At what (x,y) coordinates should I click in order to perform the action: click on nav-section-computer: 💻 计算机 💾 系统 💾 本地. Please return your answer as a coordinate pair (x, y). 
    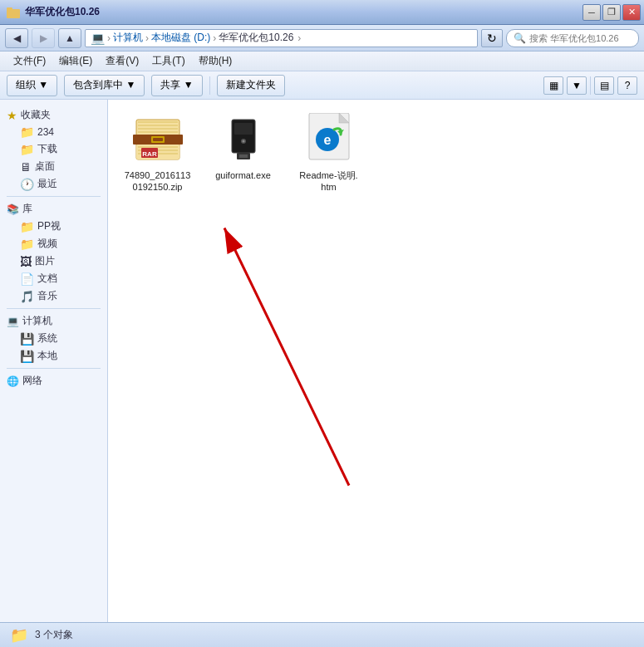
    Looking at the image, I should click on (53, 339).